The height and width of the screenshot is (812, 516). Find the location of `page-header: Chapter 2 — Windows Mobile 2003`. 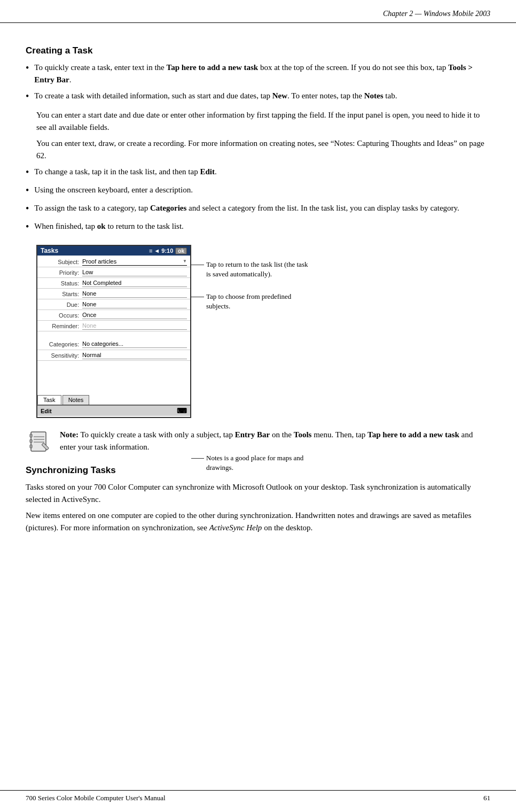

page-header: Chapter 2 — Windows Mobile 2003 is located at coordinates (258, 12).